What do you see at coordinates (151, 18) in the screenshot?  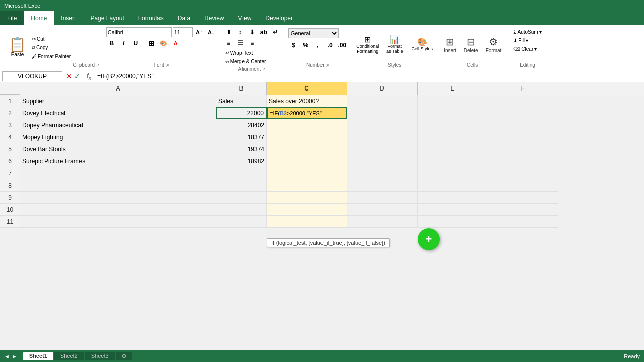 I see `tab-formulas: Formulas` at bounding box center [151, 18].